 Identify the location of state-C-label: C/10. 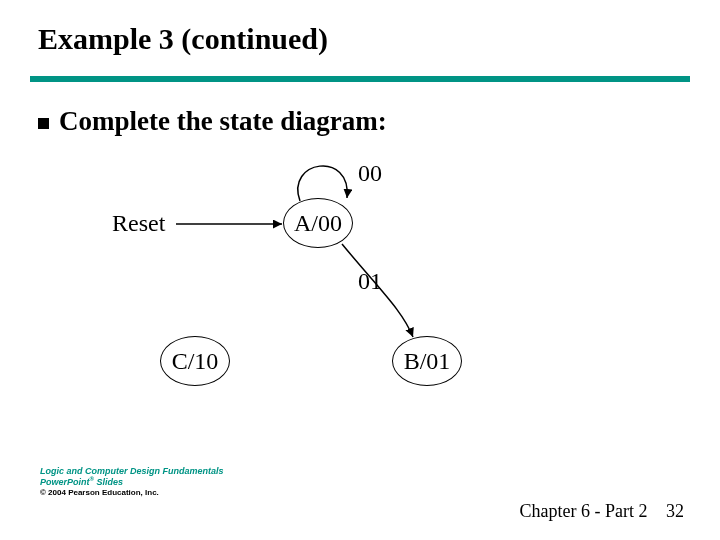
(196, 362).